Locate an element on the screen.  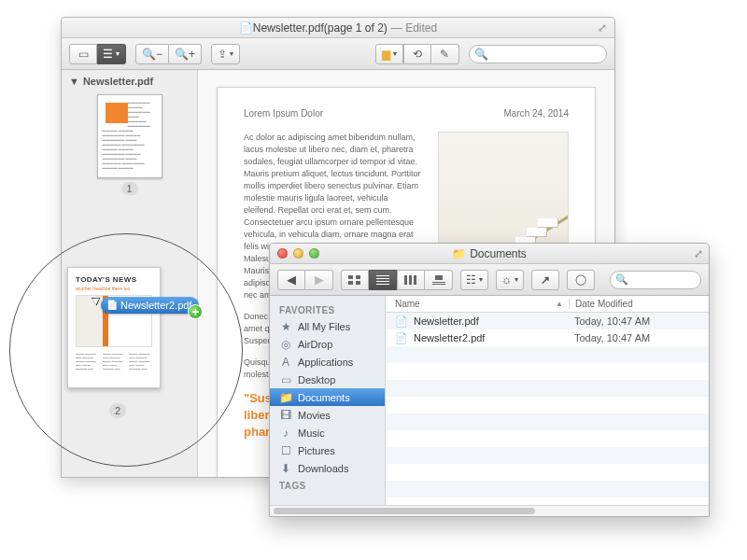
preview-title-pages: (page 1 of 2) is located at coordinates (356, 28).